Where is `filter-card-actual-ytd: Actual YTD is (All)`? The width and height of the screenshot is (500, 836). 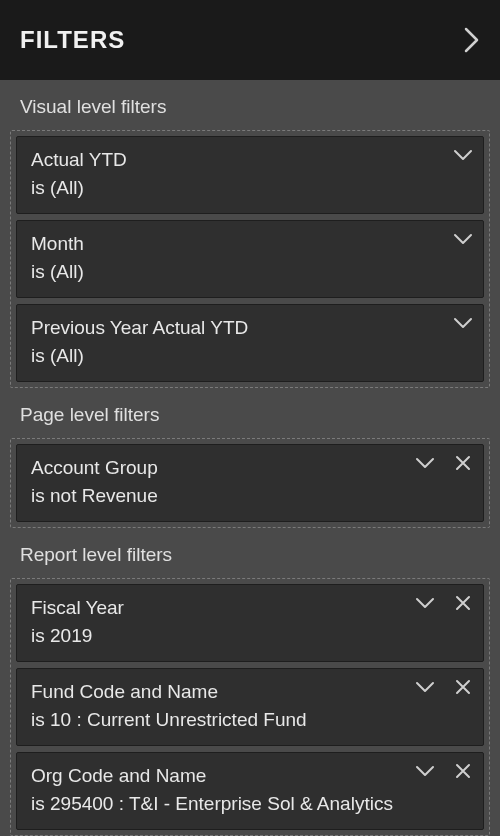 filter-card-actual-ytd: Actual YTD is (All) is located at coordinates (250, 175).